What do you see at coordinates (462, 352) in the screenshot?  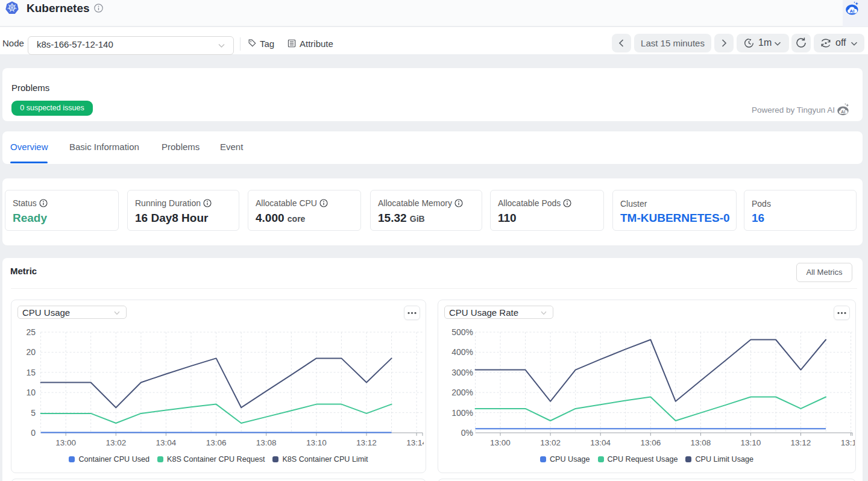 I see `svg-text: 400%` at bounding box center [462, 352].